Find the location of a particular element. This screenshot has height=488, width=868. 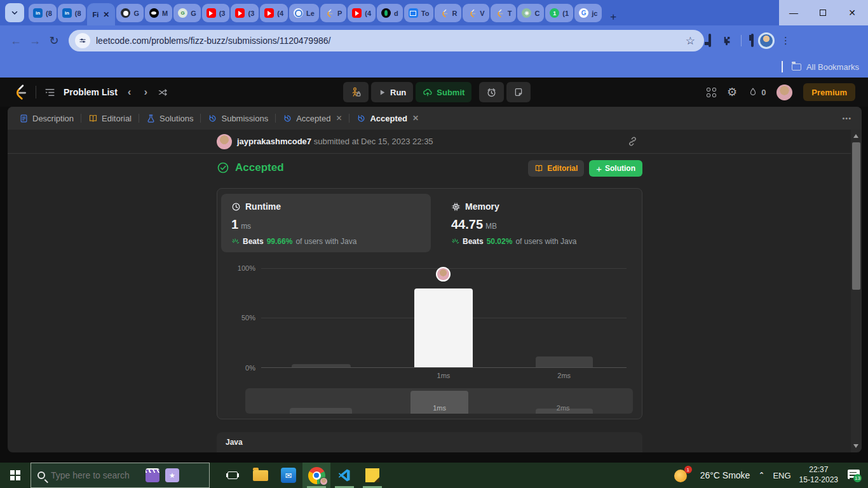

all-bookmarks: All Bookmarks is located at coordinates (820, 67).